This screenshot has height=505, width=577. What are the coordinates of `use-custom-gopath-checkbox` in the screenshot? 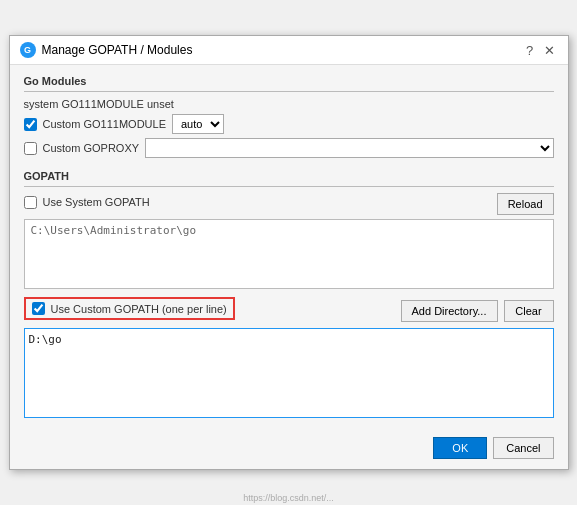 It's located at (38, 308).